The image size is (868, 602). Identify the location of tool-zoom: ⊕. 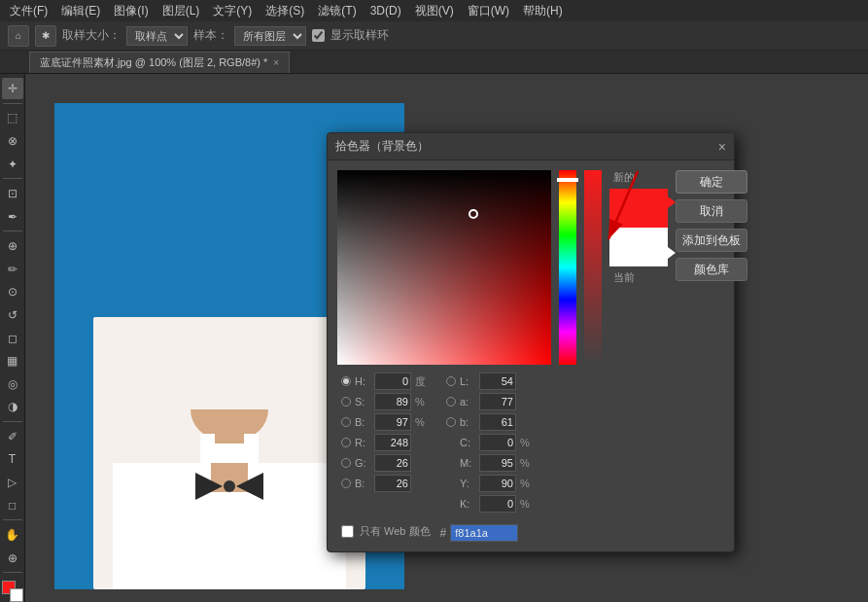
(13, 558).